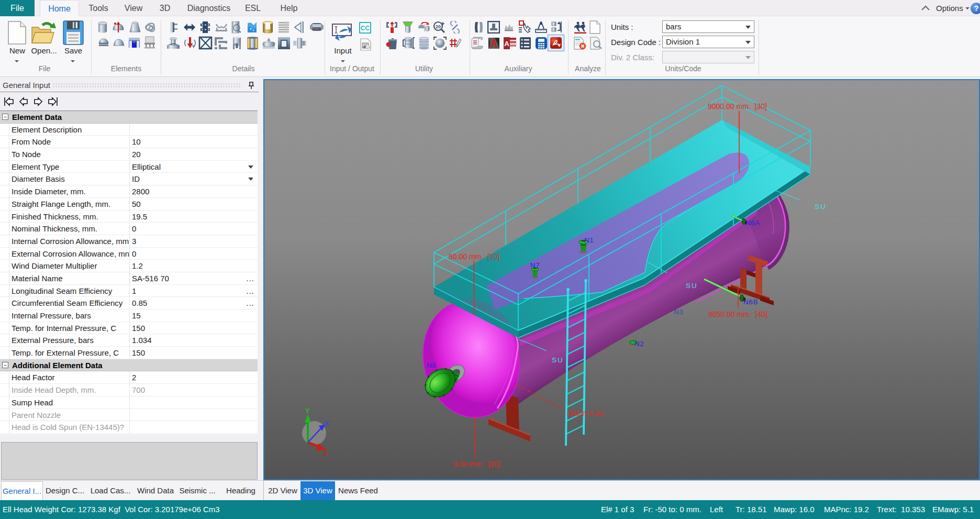 This screenshot has width=980, height=519. Describe the element at coordinates (586, 413) in the screenshot. I see `svg-text: Datum Line` at that location.